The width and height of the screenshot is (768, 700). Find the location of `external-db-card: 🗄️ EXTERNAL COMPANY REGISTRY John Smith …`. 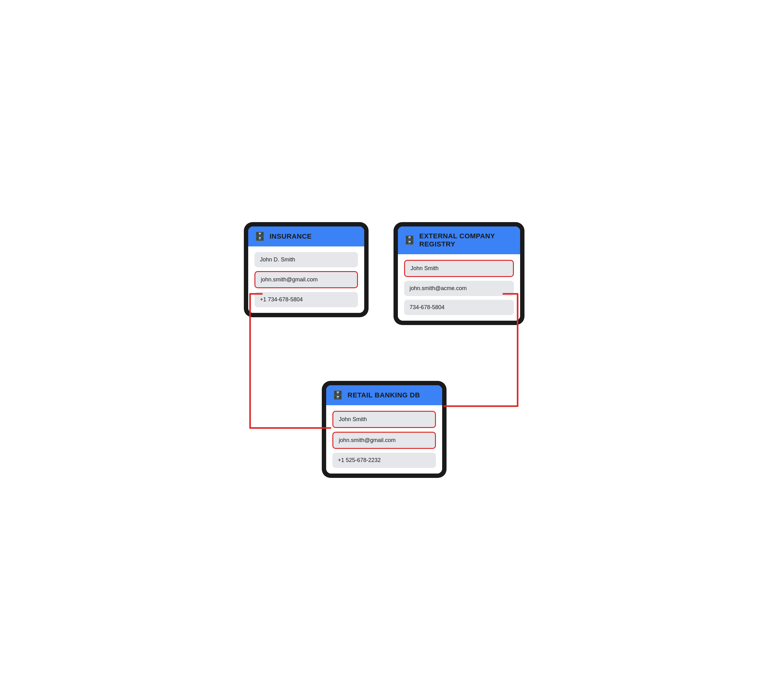

external-db-card: 🗄️ EXTERNAL COMPANY REGISTRY John Smith … is located at coordinates (459, 274).